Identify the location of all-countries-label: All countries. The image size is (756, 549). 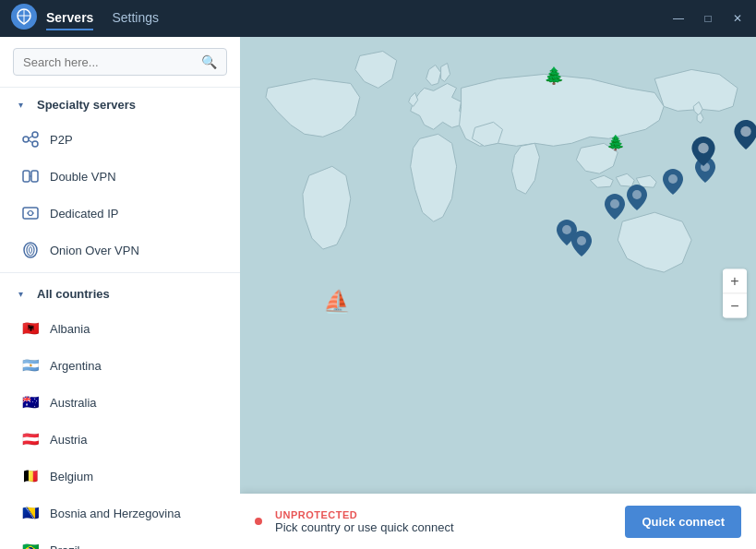
(74, 293).